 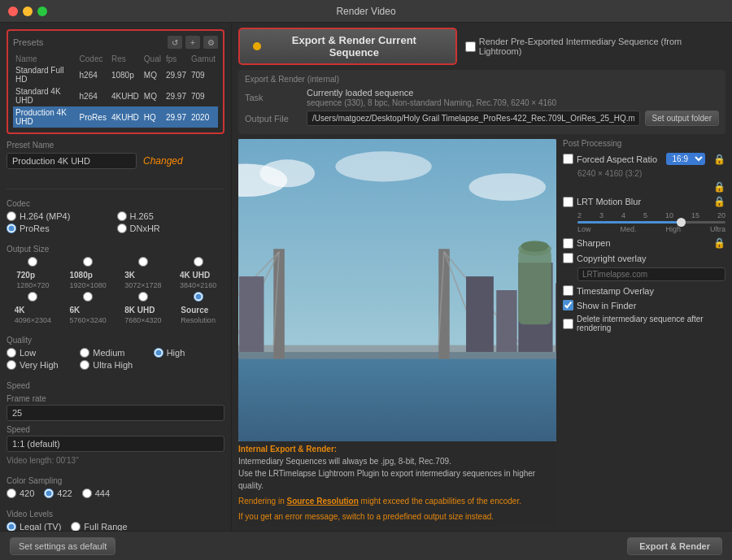 I want to click on preview-info: Internal Export & Render: Intermediary S…, so click(x=397, y=484).